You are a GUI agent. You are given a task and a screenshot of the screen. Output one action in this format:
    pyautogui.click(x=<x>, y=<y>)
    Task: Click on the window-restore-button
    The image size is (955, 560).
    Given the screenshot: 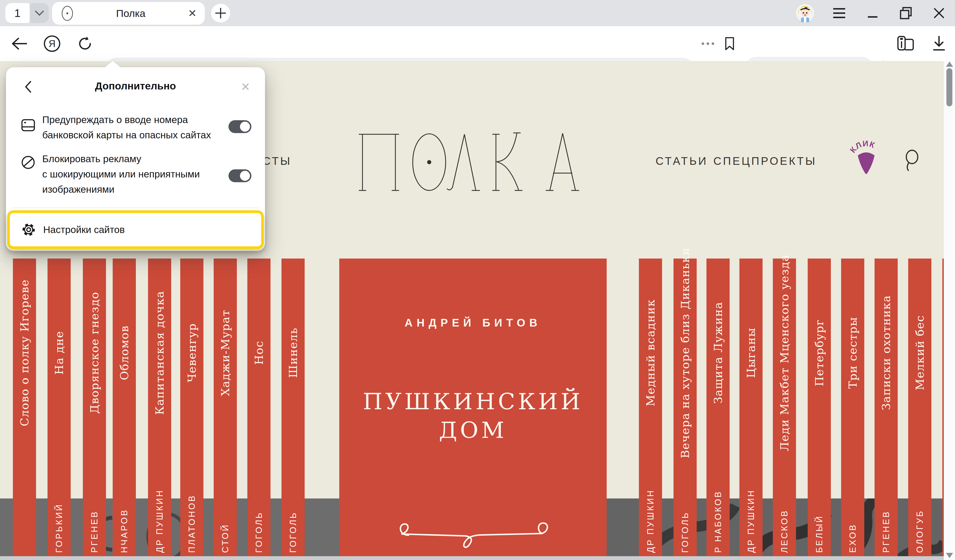 What is the action you would take?
    pyautogui.click(x=906, y=13)
    